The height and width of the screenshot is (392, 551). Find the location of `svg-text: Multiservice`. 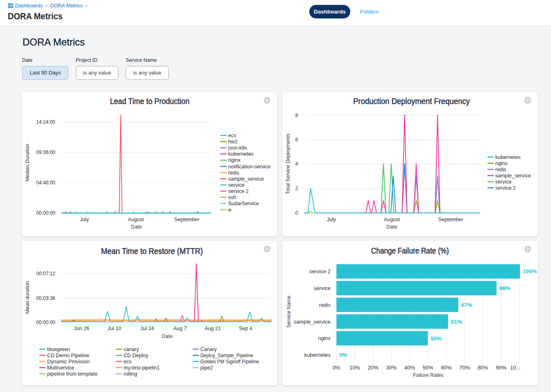

svg-text: Multiservice is located at coordinates (61, 368).